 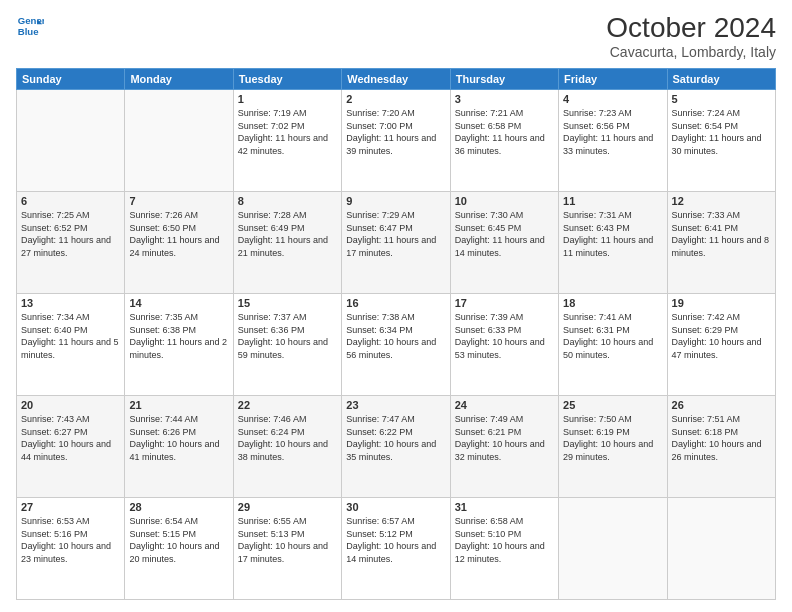 I want to click on calendar-header-friday: Friday, so click(x=613, y=80).